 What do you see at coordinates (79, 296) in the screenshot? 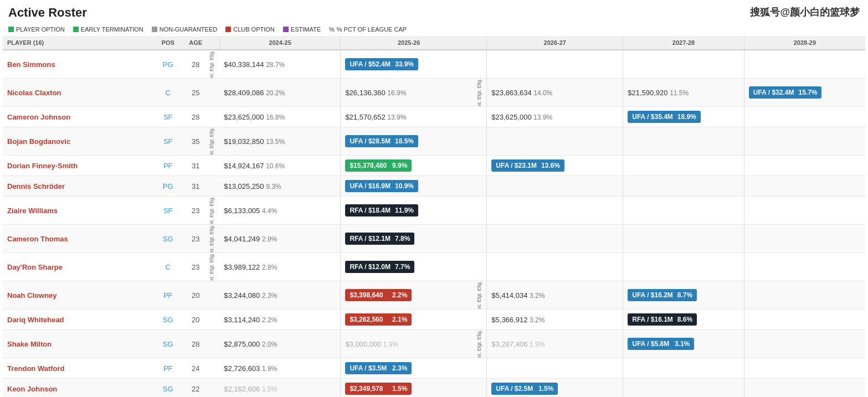
I see `player-name-cell: Noah Clowney` at bounding box center [79, 296].